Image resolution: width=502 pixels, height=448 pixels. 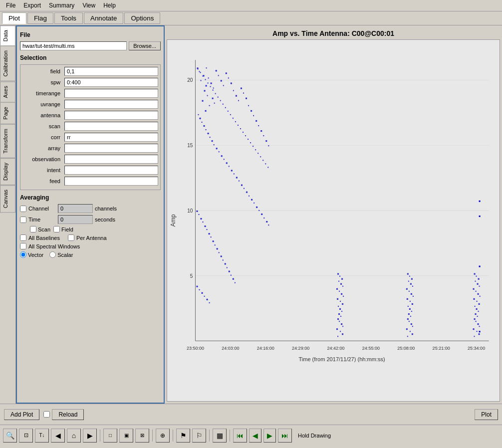 I want to click on scalar-radio, so click(x=53, y=254).